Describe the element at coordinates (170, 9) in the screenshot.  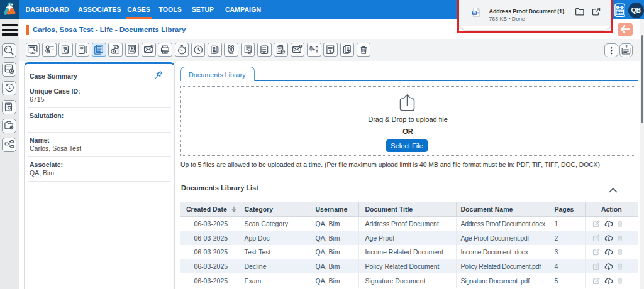
I see `nav-item-tools: TOOLS` at that location.